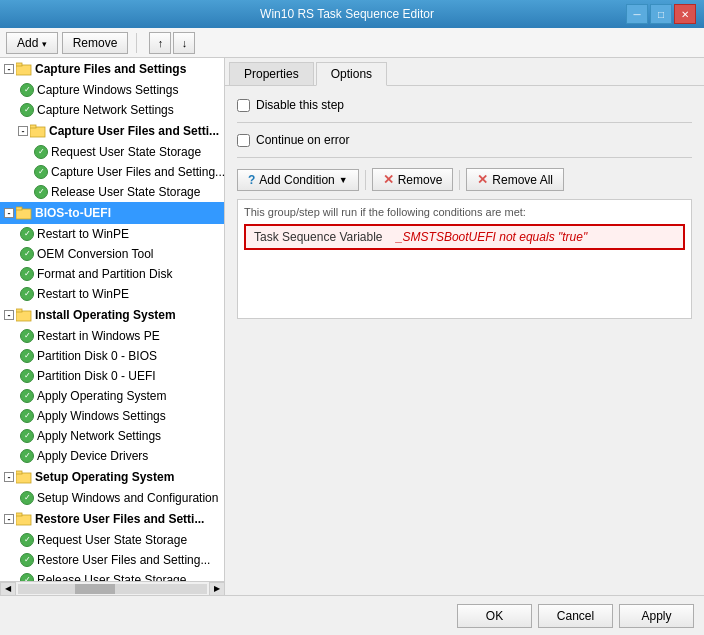  I want to click on item-apply-device-drivers: Apply Device Drivers, so click(112, 456).